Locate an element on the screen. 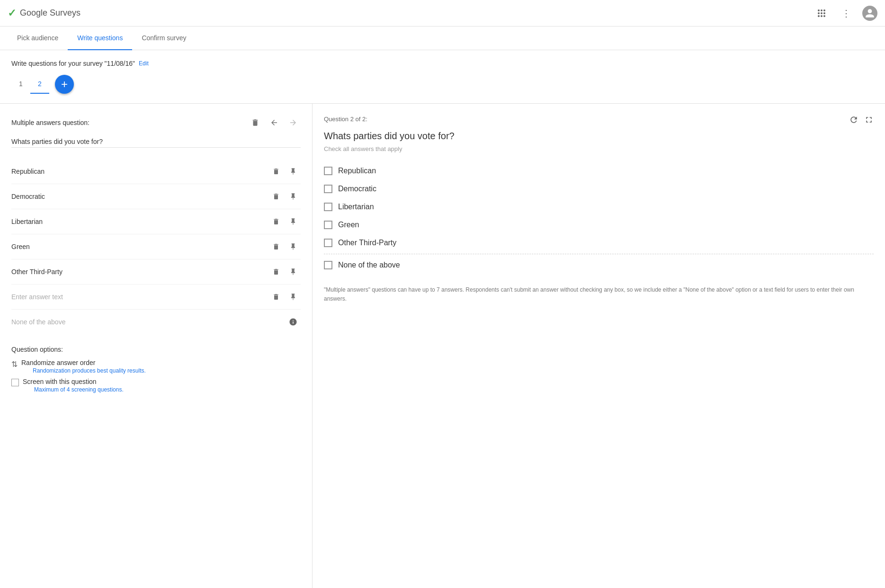 Image resolution: width=885 pixels, height=588 pixels. question-options-label: Question options: is located at coordinates (156, 349).